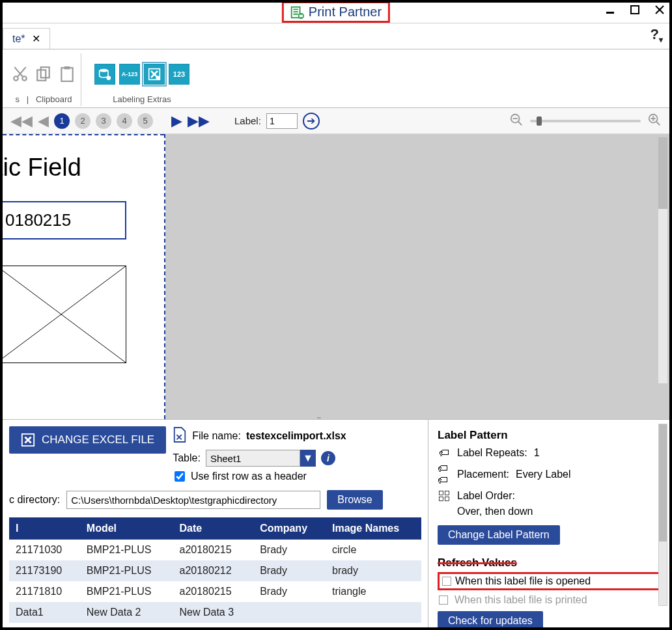  What do you see at coordinates (177, 121) in the screenshot?
I see `next-page-icon: ▶` at bounding box center [177, 121].